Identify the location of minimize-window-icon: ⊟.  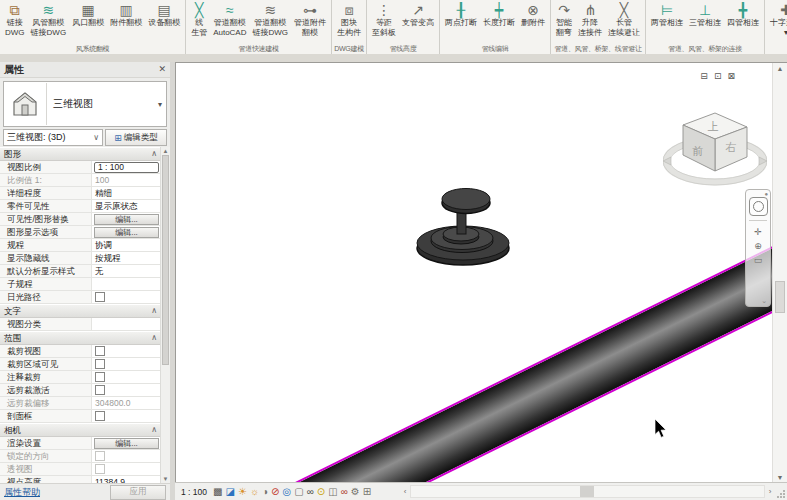
(704, 76).